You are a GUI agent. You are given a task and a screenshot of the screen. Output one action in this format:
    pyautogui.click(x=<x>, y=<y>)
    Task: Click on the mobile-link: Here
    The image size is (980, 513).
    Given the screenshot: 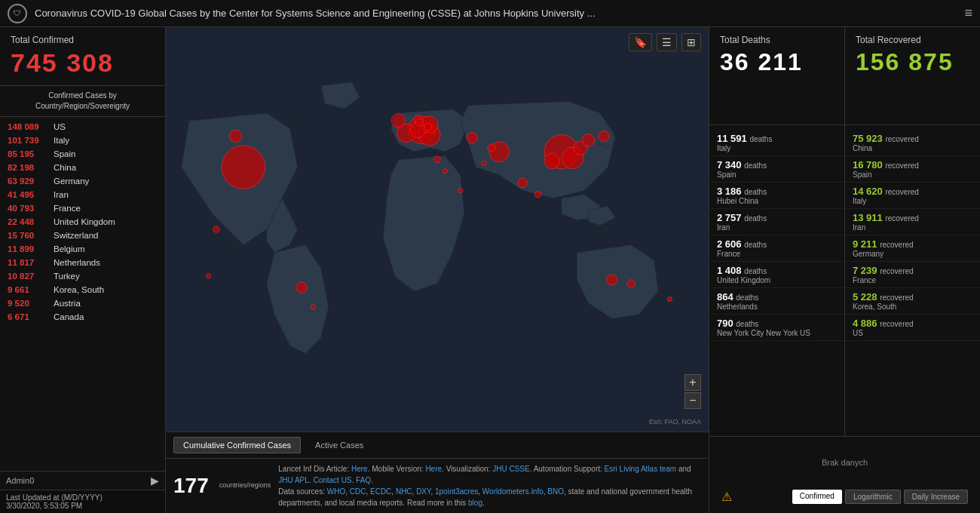 What is the action you would take?
    pyautogui.click(x=433, y=469)
    